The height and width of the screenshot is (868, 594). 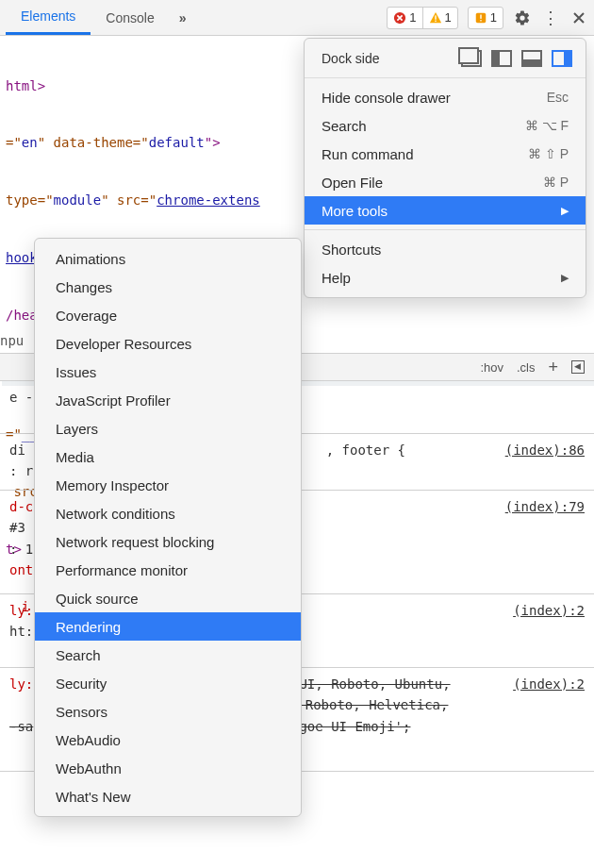 What do you see at coordinates (481, 18) in the screenshot?
I see `issue-icon` at bounding box center [481, 18].